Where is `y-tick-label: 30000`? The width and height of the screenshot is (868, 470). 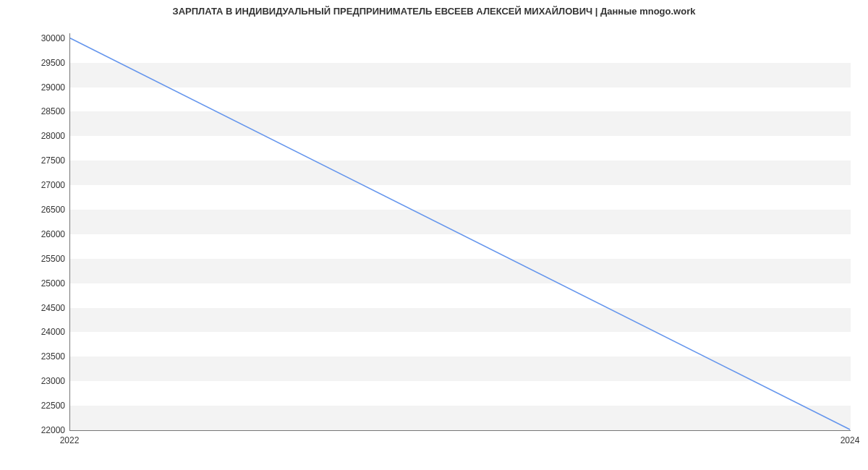
y-tick-label: 30000 is located at coordinates (36, 38).